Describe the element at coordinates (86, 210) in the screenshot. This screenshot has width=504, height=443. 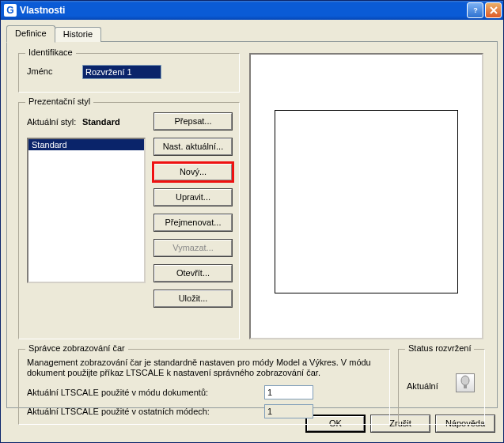
I see `listbox-styles: Standard` at that location.